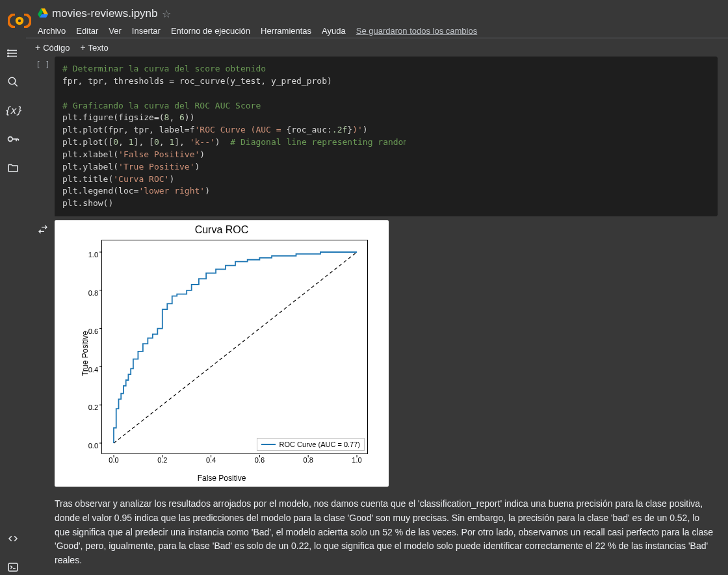 Image resolution: width=728 pixels, height=575 pixels. What do you see at coordinates (334, 31) in the screenshot?
I see `menu-ayuda: Ayuda` at bounding box center [334, 31].